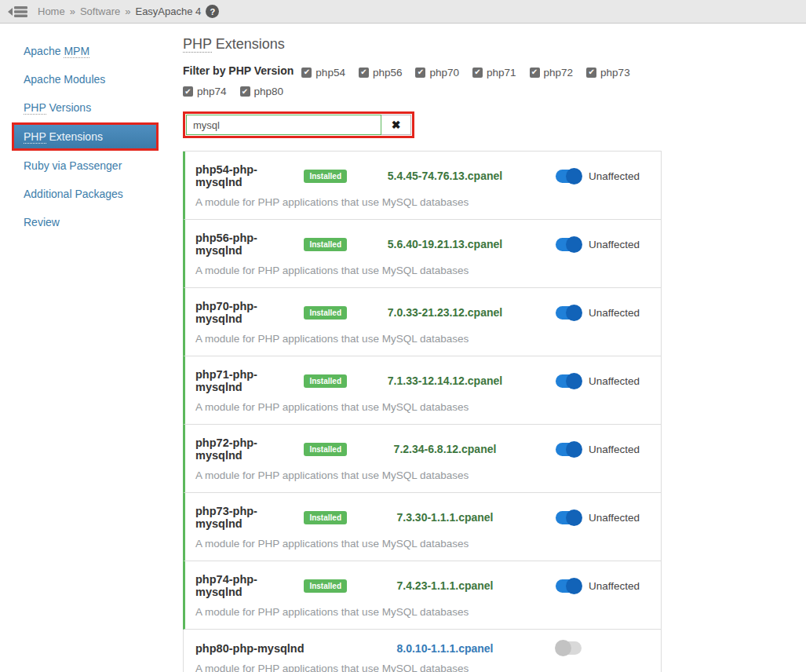 The width and height of the screenshot is (806, 672). What do you see at coordinates (425, 82) in the screenshot?
I see `php-version-filter: Filter by PHP Versionphp54php56php70php7…` at bounding box center [425, 82].